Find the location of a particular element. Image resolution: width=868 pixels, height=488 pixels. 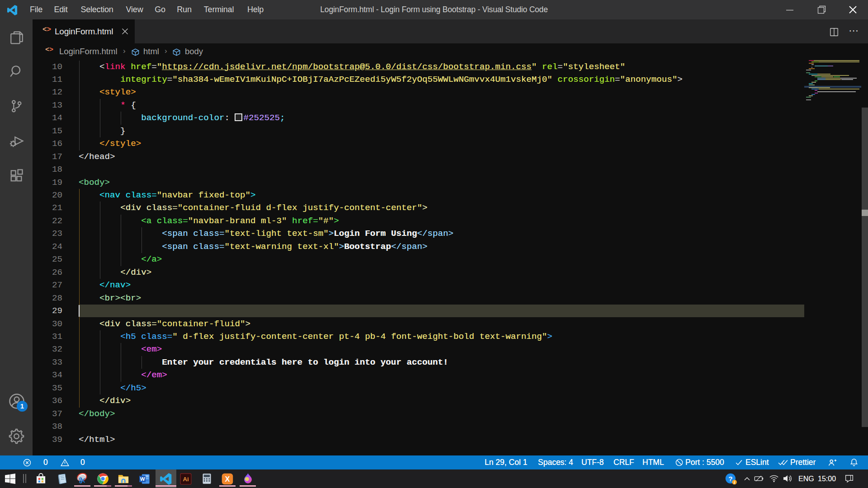

svg-text: i is located at coordinates (734, 483).